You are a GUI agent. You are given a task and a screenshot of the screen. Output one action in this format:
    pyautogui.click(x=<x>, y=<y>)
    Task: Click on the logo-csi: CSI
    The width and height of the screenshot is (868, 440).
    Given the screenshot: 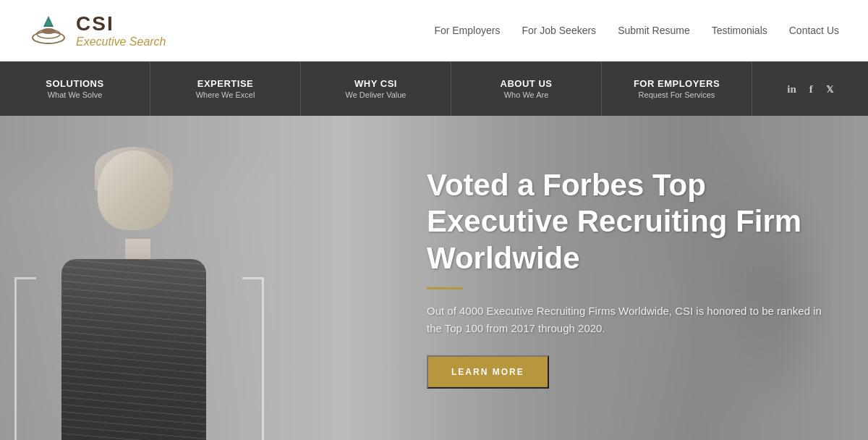 What is the action you would take?
    pyautogui.click(x=122, y=25)
    